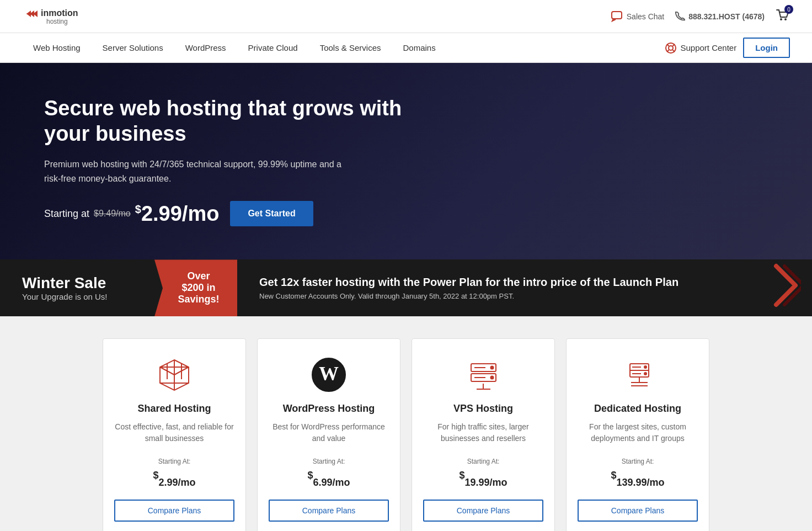 The image size is (812, 531). I want to click on vps-price: $19.99/mo, so click(483, 479).